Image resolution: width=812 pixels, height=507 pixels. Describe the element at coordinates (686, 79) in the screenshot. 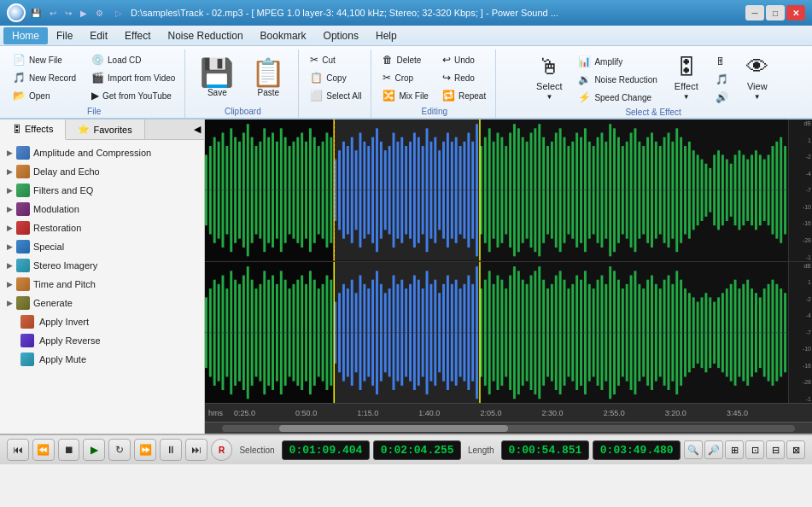

I see `effect-button: 🎛 Effect ▼` at that location.